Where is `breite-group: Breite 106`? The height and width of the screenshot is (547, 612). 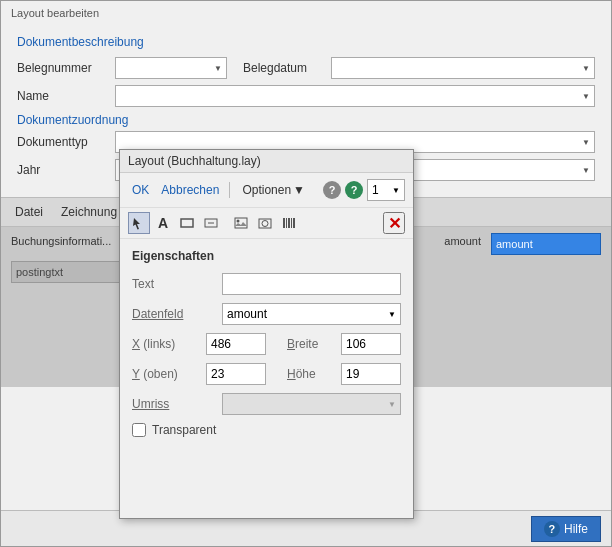 breite-group: Breite 106 is located at coordinates (338, 344).